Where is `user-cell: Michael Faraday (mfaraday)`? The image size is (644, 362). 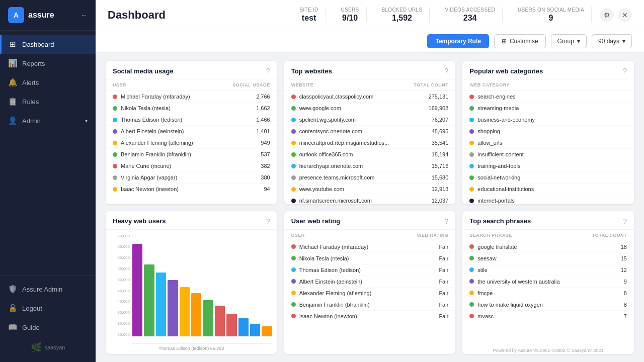
user-cell: Michael Faraday (mfaraday) is located at coordinates (161, 97).